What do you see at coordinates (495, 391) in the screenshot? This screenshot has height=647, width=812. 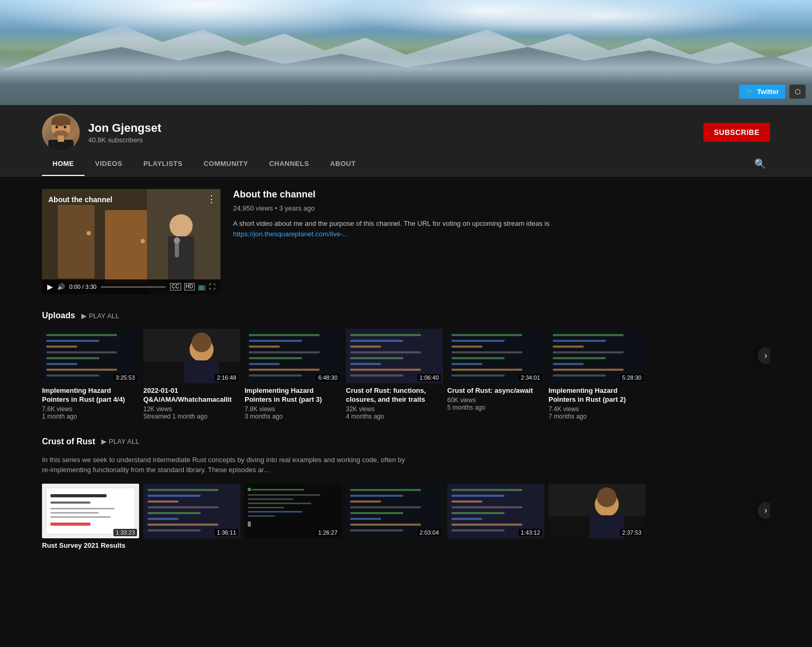 I see `video-title: Crust of Rust: async/await` at bounding box center [495, 391].